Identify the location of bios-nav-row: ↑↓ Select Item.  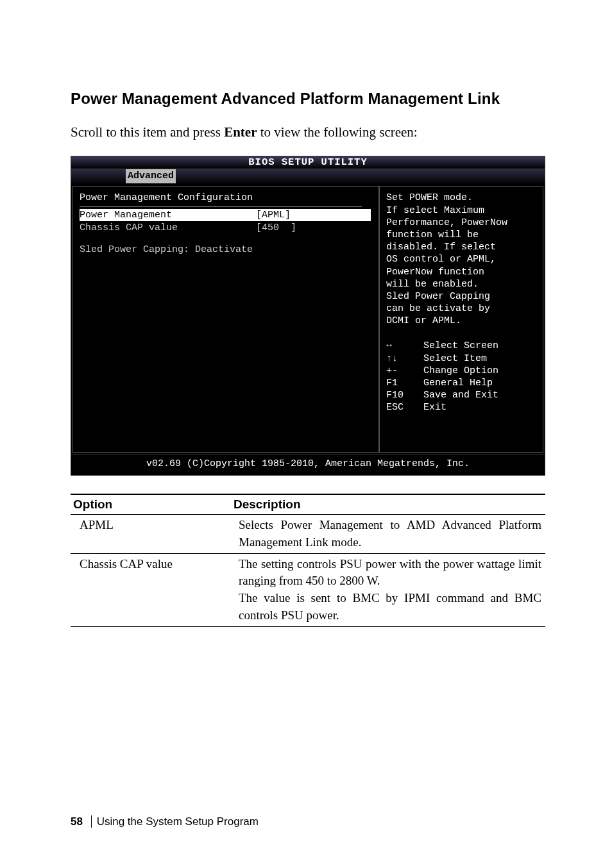
(461, 359).